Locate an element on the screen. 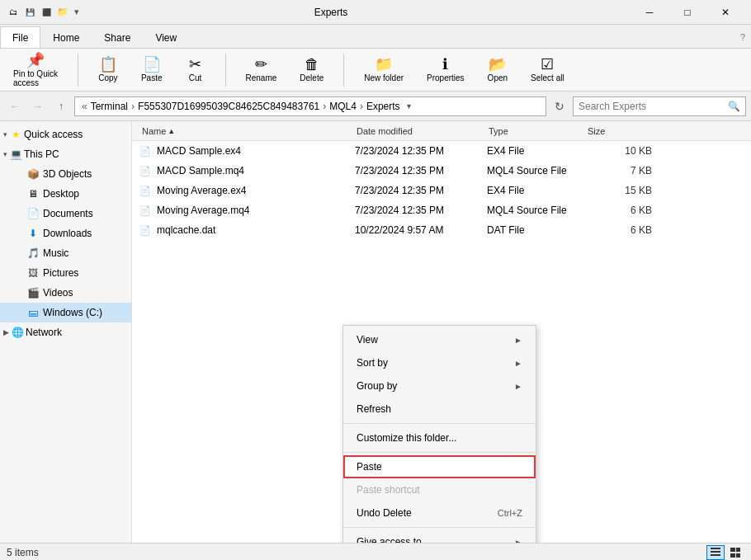 This screenshot has height=560, width=751. ctx-item-customize: Customize this folder... is located at coordinates (439, 438).